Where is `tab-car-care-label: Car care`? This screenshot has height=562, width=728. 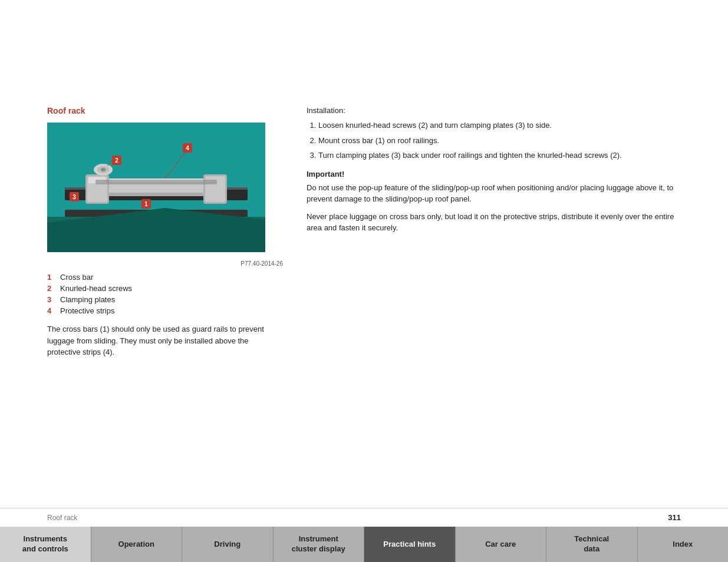
tab-car-care-label: Car care is located at coordinates (500, 544).